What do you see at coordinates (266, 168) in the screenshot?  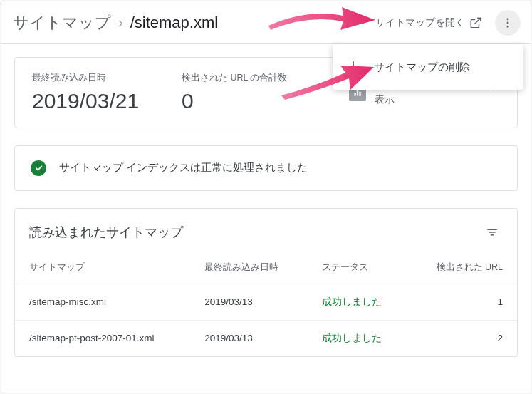 I see `status-card: サイトマップ インデックスは正常に処理されました` at bounding box center [266, 168].